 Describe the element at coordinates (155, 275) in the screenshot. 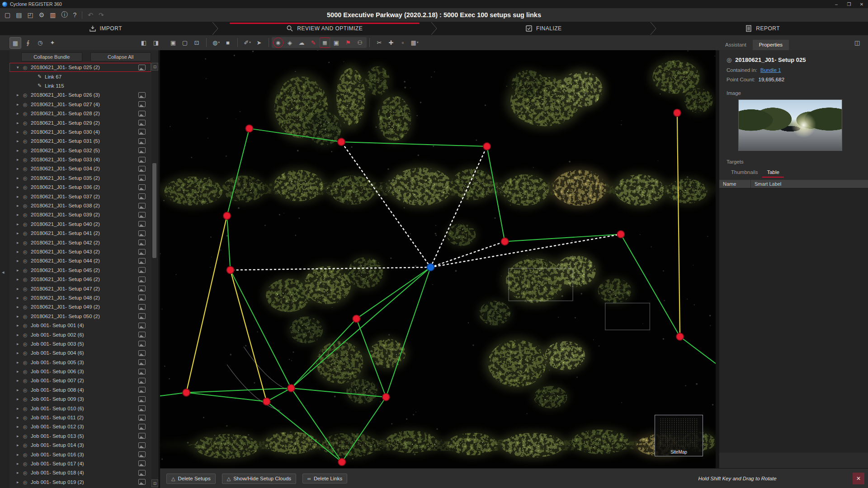

I see `sidebar-scrollbar: ⊡ ⊡` at that location.